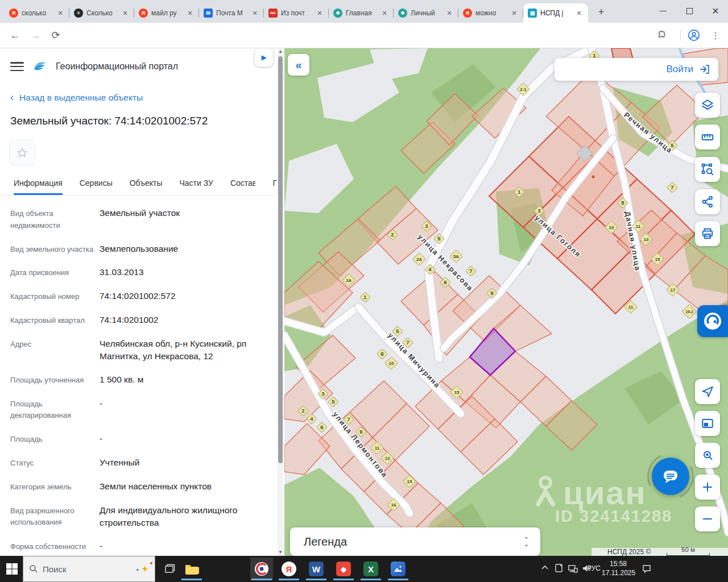  What do you see at coordinates (280, 260) in the screenshot?
I see `scrollbar-thumb` at bounding box center [280, 260].